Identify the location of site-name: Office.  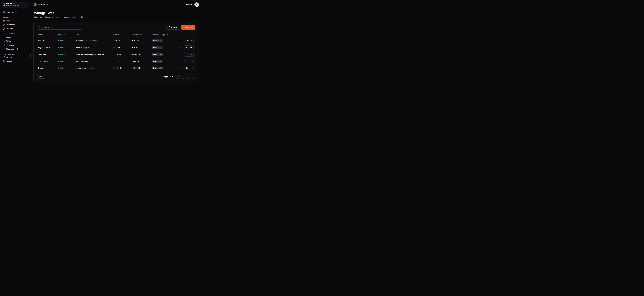
(48, 68).